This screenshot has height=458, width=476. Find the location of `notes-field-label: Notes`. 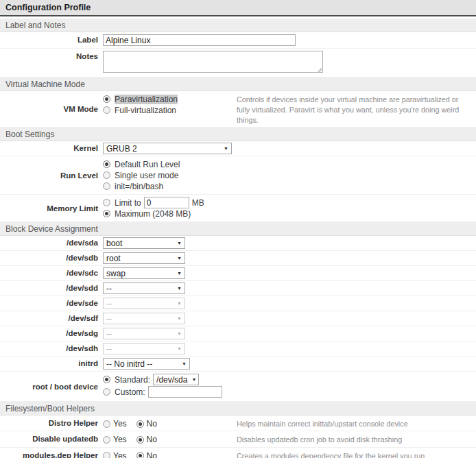

notes-field-label: Notes is located at coordinates (51, 55).